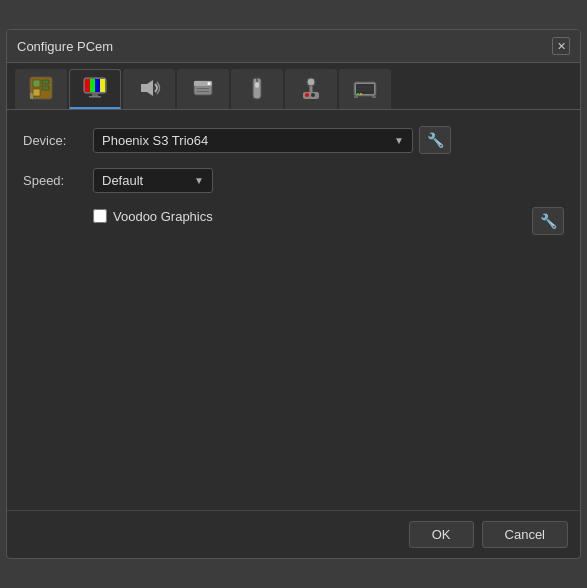 This screenshot has width=587, height=588. Describe the element at coordinates (153, 216) in the screenshot. I see `voodoo-checkbox-row: Voodoo Graphics` at that location.